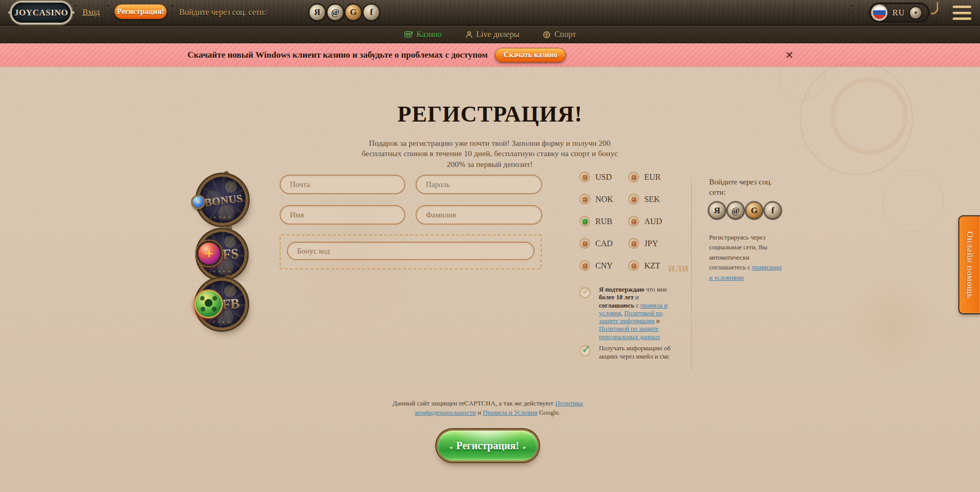 The height and width of the screenshot is (492, 980). Describe the element at coordinates (91, 12) in the screenshot. I see `login-link: Вход` at that location.